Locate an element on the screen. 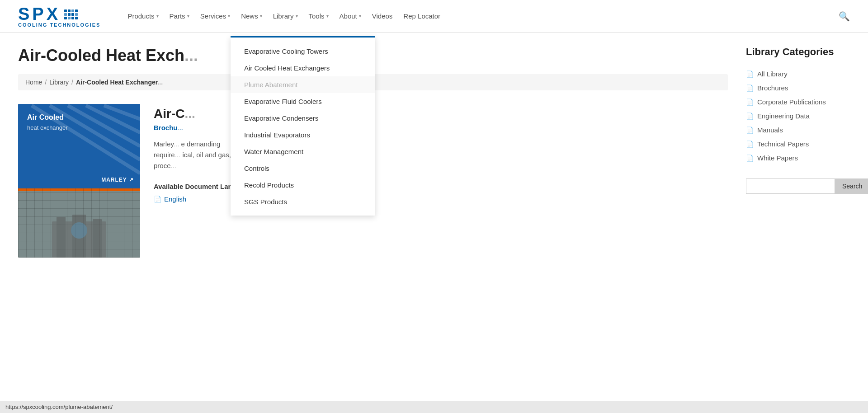 This screenshot has height=413, width=868. main-nav: Products ▾ Parts ▾ Services ▾ News ▾ Lib… is located at coordinates (489, 16).